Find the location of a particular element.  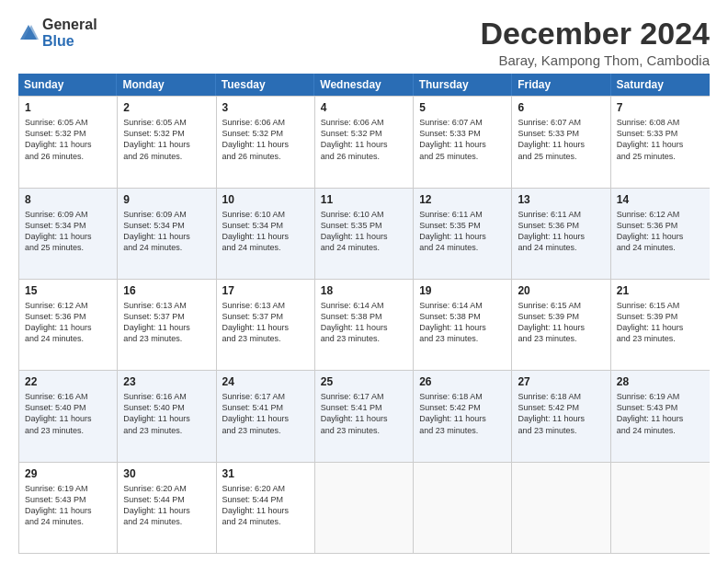

cal-cell-day-18: 18Sunrise: 6:14 AMSunset: 5:38 PMDayligh… is located at coordinates (364, 325).